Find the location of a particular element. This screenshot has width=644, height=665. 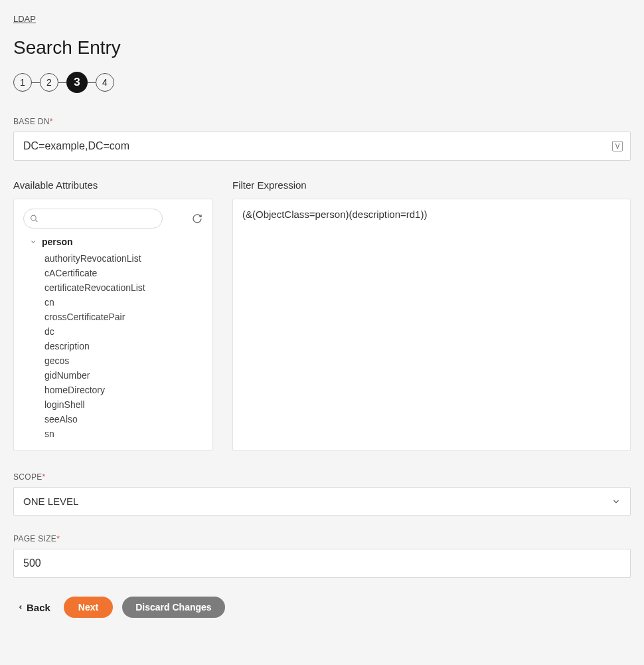

page-title: Search Entry is located at coordinates (322, 48).